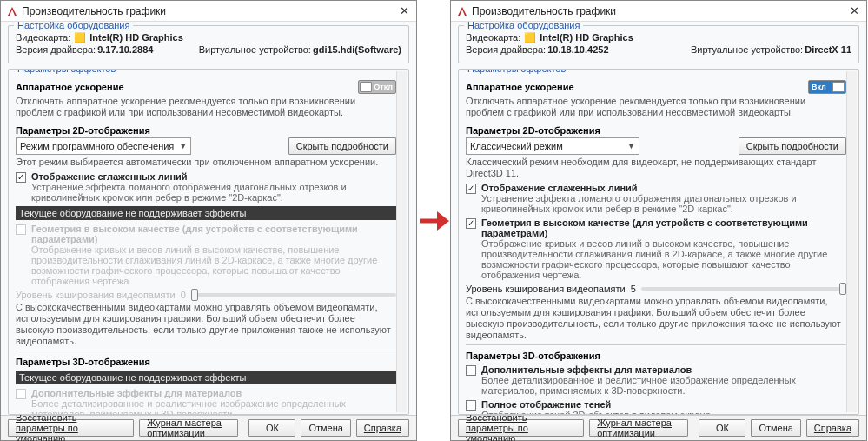  What do you see at coordinates (377, 87) in the screenshot?
I see `hw-accel-toggle: Откл` at bounding box center [377, 87].